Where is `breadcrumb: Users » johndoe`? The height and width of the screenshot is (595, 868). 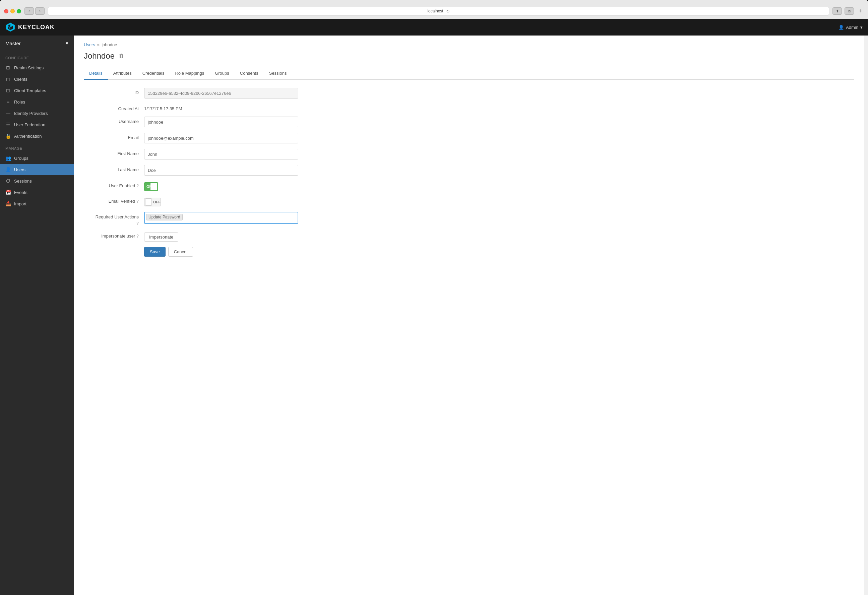
breadcrumb: Users » johndoe is located at coordinates (469, 45).